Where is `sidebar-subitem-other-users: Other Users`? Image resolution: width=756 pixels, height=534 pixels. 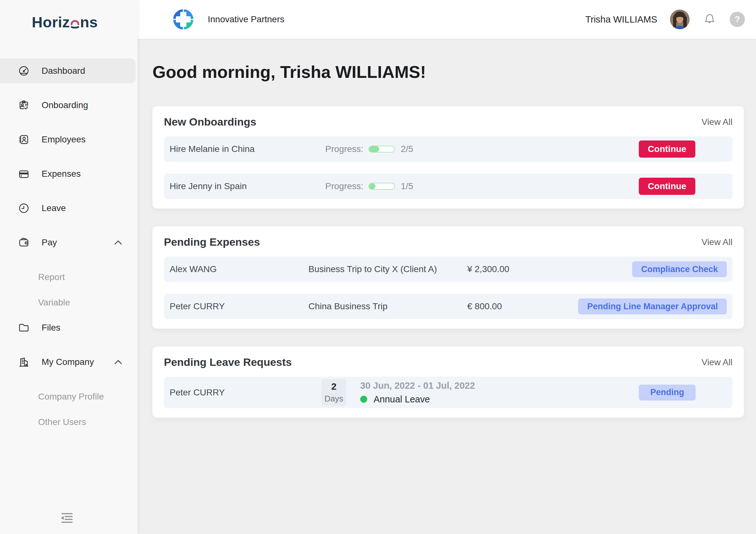 sidebar-subitem-other-users: Other Users is located at coordinates (69, 422).